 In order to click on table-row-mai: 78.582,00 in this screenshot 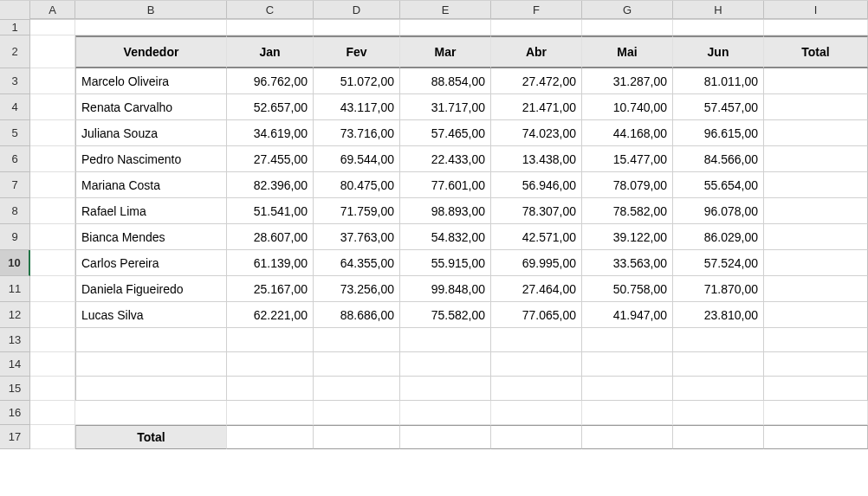, I will do `click(627, 211)`.